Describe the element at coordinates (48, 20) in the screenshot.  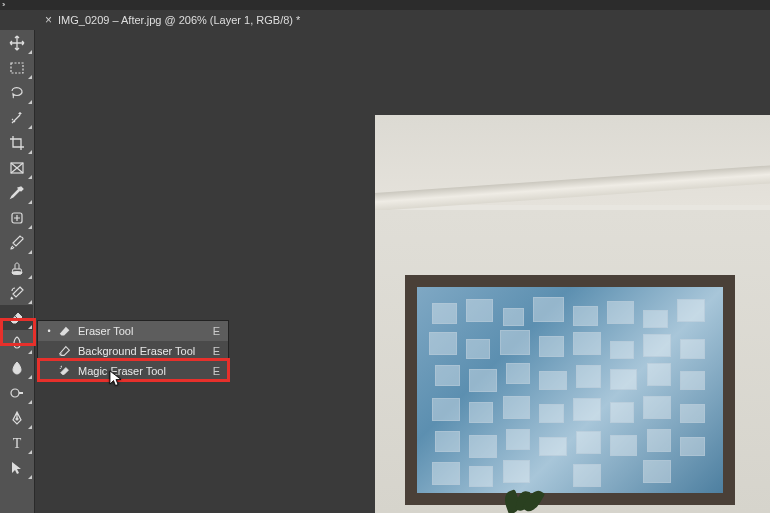
I see `close-tab-icon: ×` at that location.